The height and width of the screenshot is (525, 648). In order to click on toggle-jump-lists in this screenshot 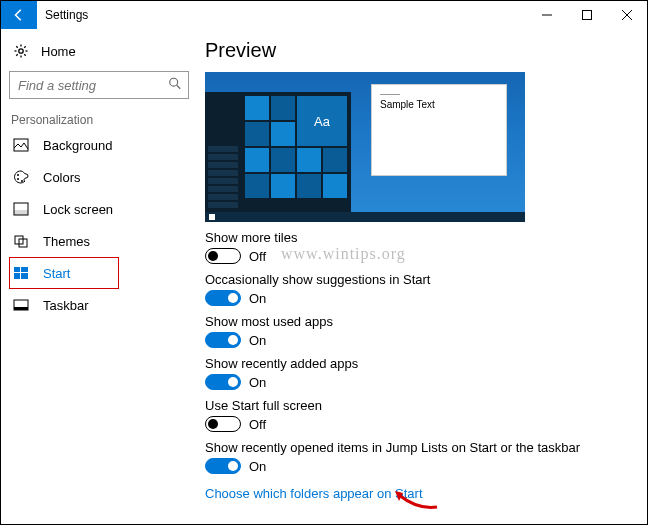, I will do `click(223, 466)`.